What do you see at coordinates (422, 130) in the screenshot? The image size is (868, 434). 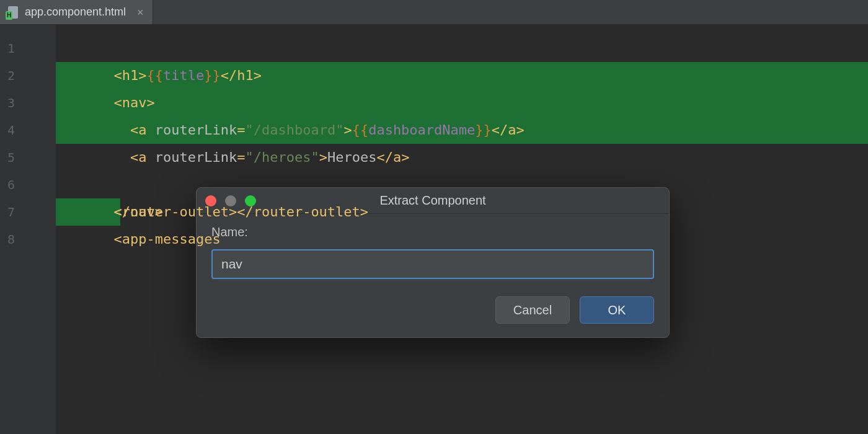 I see `ident-token: dashboardName` at bounding box center [422, 130].